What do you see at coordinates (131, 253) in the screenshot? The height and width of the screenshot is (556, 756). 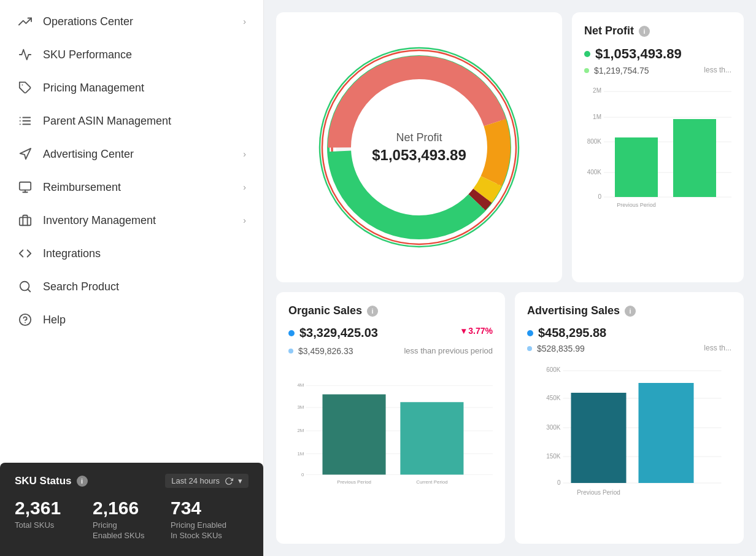 I see `sidebar-item-integrations: Integrations` at bounding box center [131, 253].